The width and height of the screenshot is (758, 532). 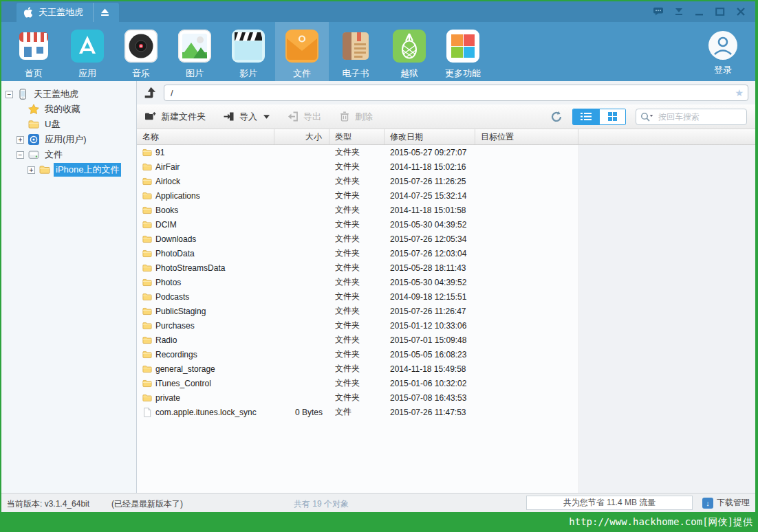 What do you see at coordinates (556, 117) in the screenshot?
I see `refresh-icon` at bounding box center [556, 117].